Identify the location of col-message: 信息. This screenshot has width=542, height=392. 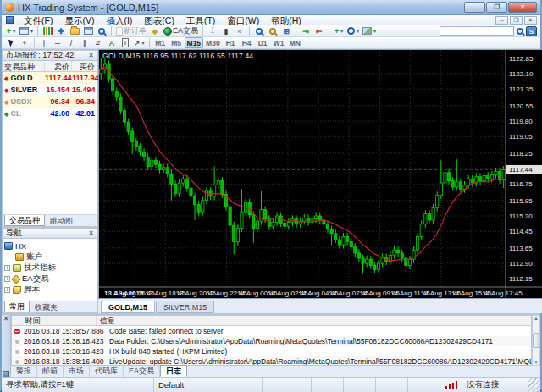
(313, 320).